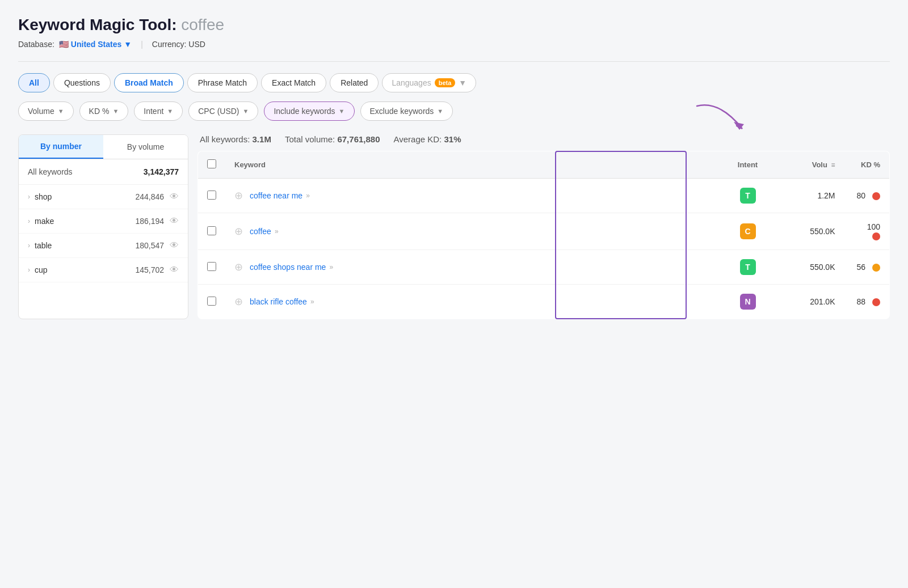 The height and width of the screenshot is (588, 908). I want to click on all-keywords-summary-value: 3.1M, so click(262, 139).